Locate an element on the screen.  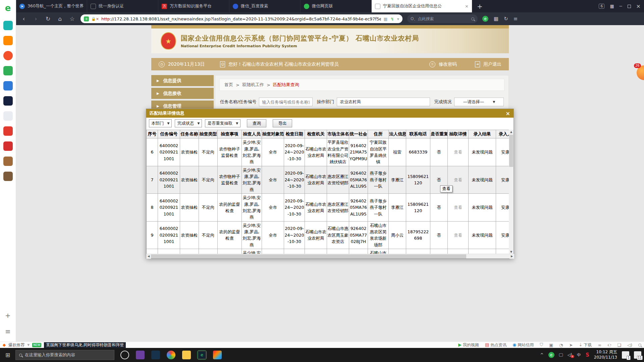
scroll-left-icon: ◀ is located at coordinates (149, 256).